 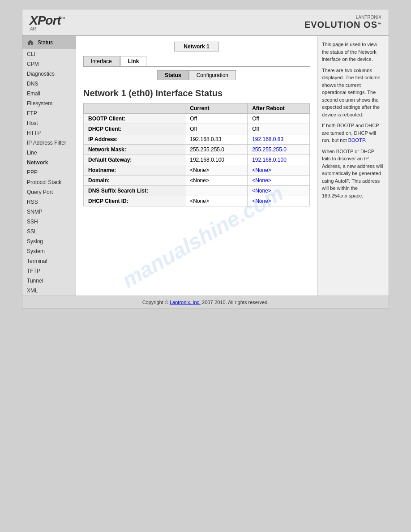 What do you see at coordinates (197, 159) in the screenshot?
I see `status-table-wrapper: Current After Reboot BOOTP Client:OffOff…` at bounding box center [197, 159].